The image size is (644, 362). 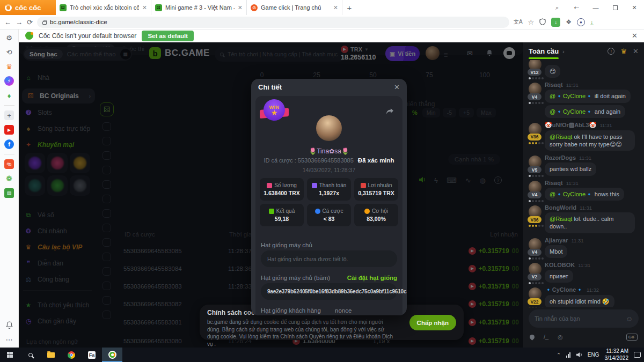 What do you see at coordinates (634, 35) in the screenshot?
I see `banner-close-icon: ✕` at bounding box center [634, 35].